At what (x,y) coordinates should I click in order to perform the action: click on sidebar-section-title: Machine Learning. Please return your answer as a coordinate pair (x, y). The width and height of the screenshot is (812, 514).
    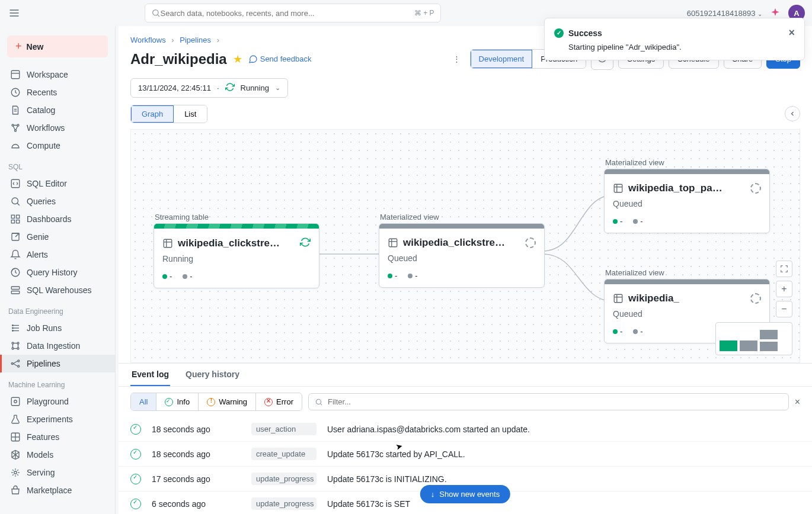
    Looking at the image, I should click on (57, 383).